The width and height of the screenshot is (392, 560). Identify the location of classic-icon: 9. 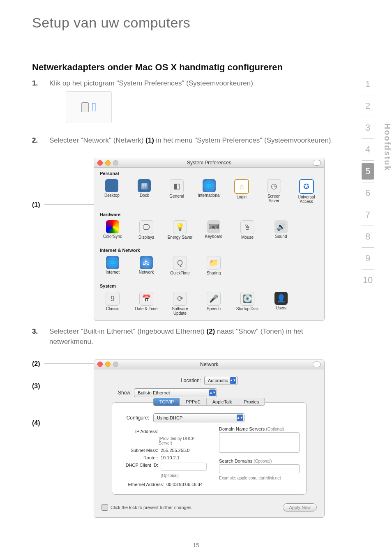
(113, 299).